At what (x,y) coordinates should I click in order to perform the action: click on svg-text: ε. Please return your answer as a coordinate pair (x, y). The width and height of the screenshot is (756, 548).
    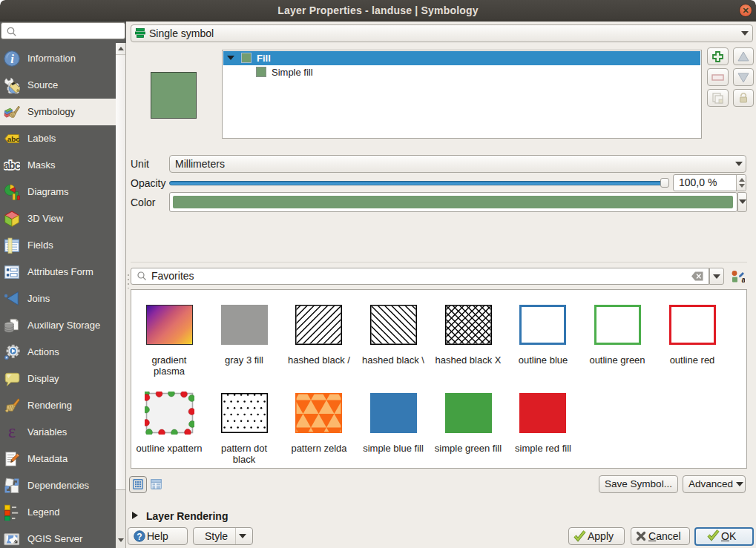
    Looking at the image, I should click on (12, 432).